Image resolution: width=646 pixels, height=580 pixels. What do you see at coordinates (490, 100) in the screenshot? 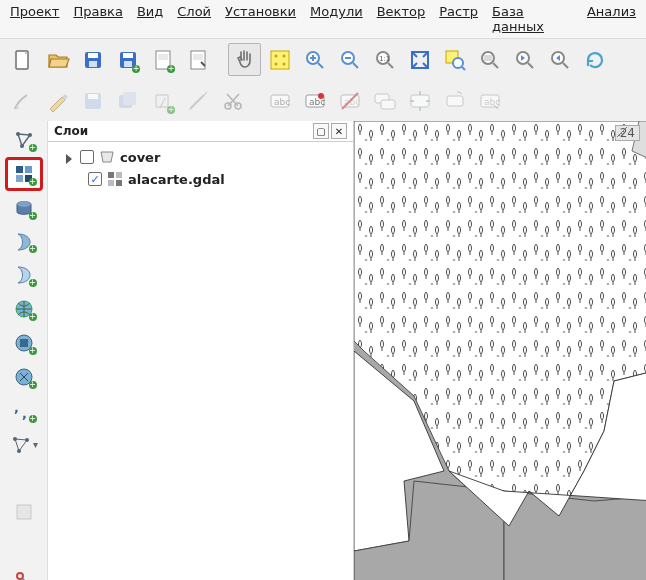
I see `label-change-button: abc` at bounding box center [490, 100].